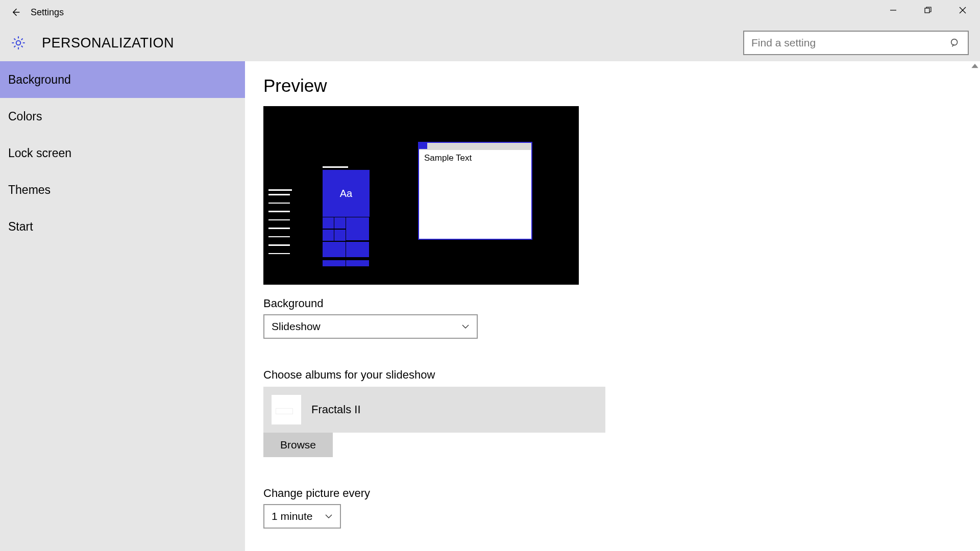 Image resolution: width=980 pixels, height=551 pixels. Describe the element at coordinates (612, 86) in the screenshot. I see `preview-heading: Preview` at that location.